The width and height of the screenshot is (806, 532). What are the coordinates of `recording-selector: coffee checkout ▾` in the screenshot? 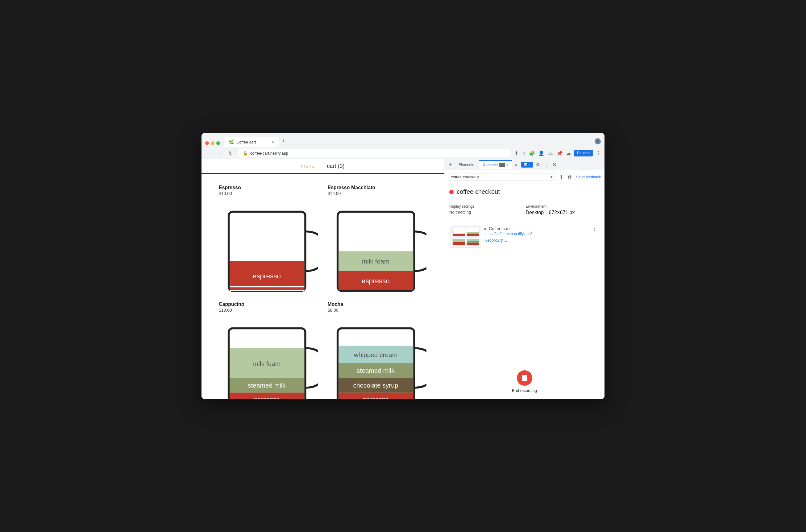 It's located at (502, 177).